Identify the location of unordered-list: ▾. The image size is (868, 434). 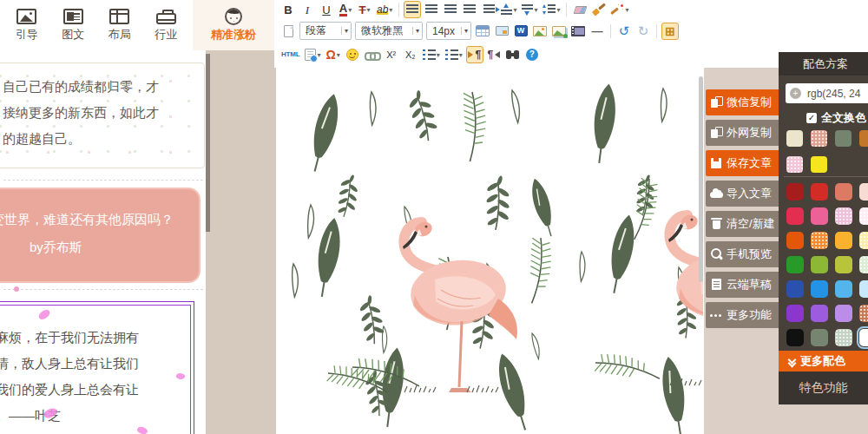
(454, 55).